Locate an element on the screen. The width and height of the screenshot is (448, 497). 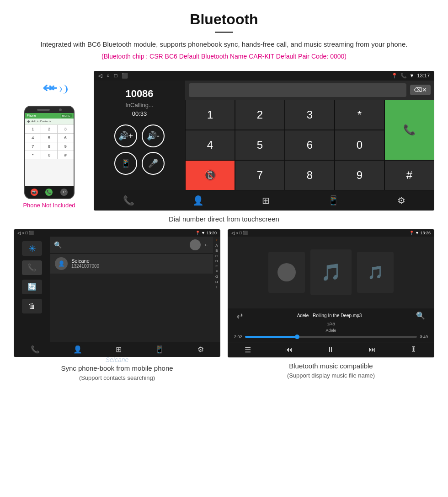
phone-key-0: 0 is located at coordinates (49, 155).